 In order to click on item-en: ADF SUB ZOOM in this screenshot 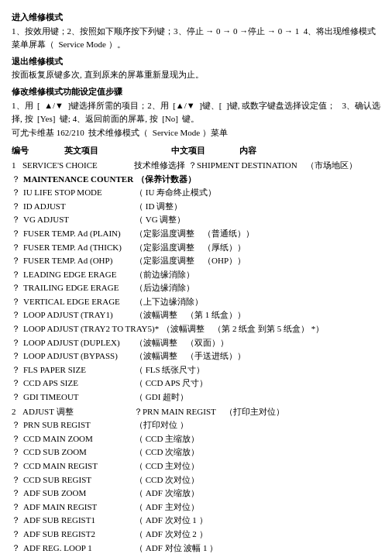, I will do `click(77, 494)`.